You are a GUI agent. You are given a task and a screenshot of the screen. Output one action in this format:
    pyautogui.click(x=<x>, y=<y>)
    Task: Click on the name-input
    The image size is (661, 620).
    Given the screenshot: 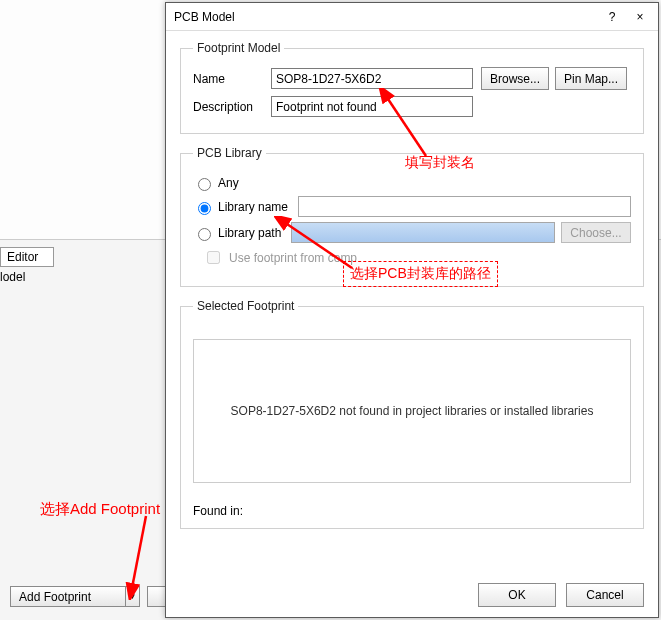 What is the action you would take?
    pyautogui.click(x=372, y=78)
    